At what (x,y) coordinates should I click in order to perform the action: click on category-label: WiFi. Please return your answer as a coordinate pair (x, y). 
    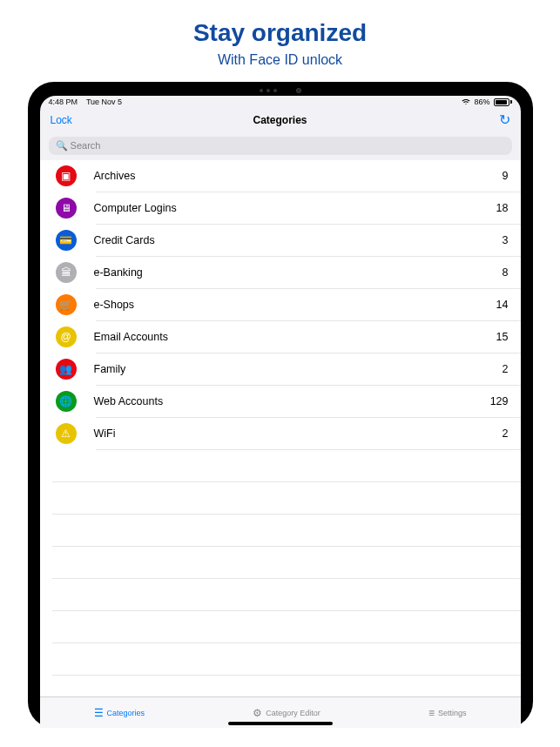
    Looking at the image, I should click on (298, 434).